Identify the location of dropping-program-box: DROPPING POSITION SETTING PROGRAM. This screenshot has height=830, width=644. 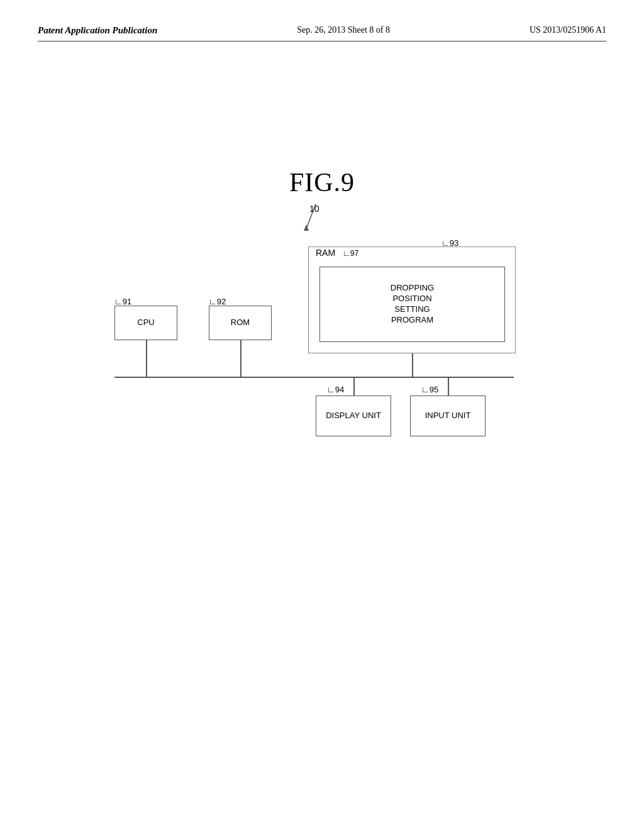
(413, 304).